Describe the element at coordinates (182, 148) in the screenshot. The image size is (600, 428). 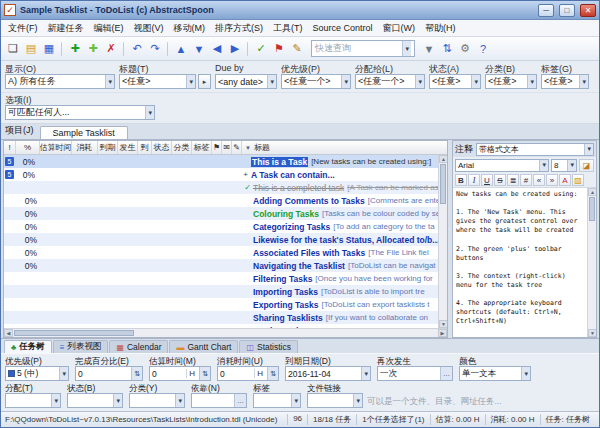
I see `column-header: 分类` at that location.